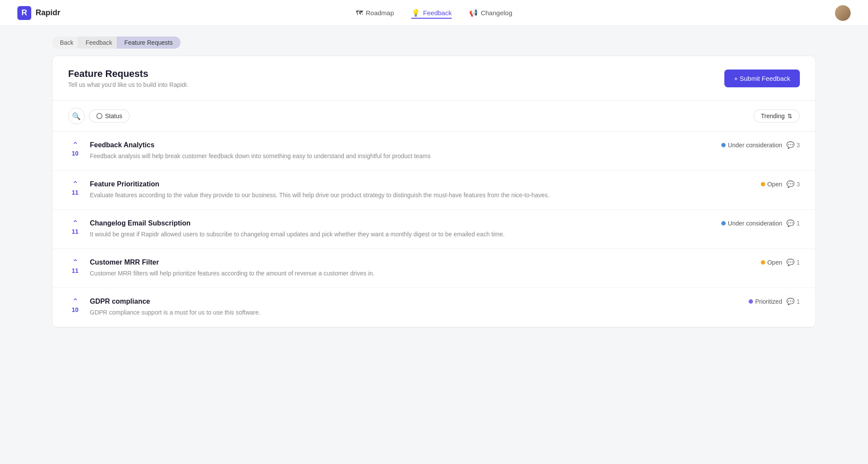  What do you see at coordinates (109, 116) in the screenshot?
I see `status-filter-button: Status` at bounding box center [109, 116].